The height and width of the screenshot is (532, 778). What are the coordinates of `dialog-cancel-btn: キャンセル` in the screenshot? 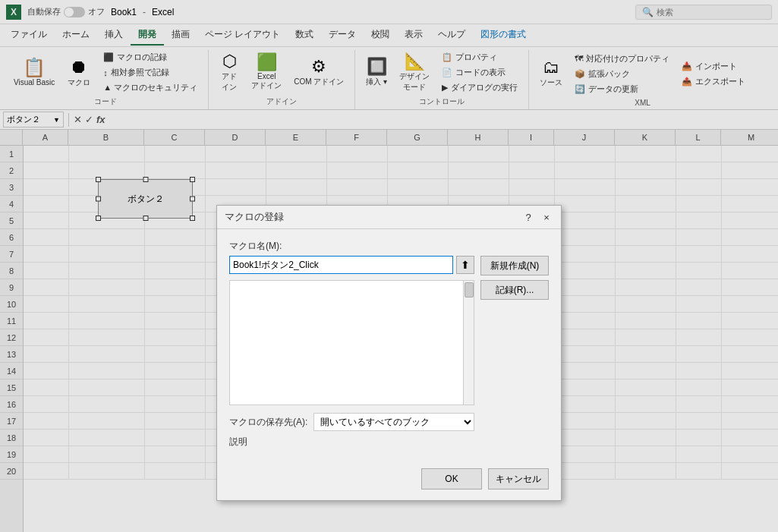 It's located at (518, 479).